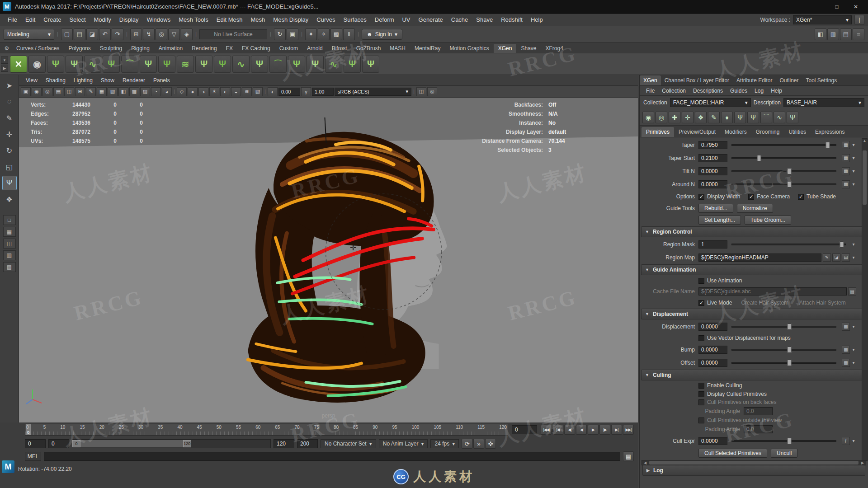  I want to click on resolution-gate-icon: ◧, so click(123, 92).